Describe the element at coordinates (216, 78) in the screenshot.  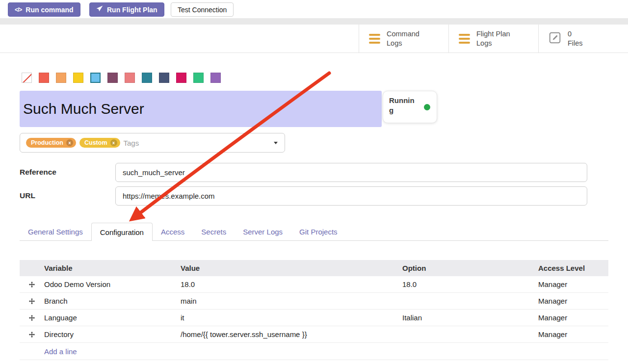
I see `swatch-purple` at that location.